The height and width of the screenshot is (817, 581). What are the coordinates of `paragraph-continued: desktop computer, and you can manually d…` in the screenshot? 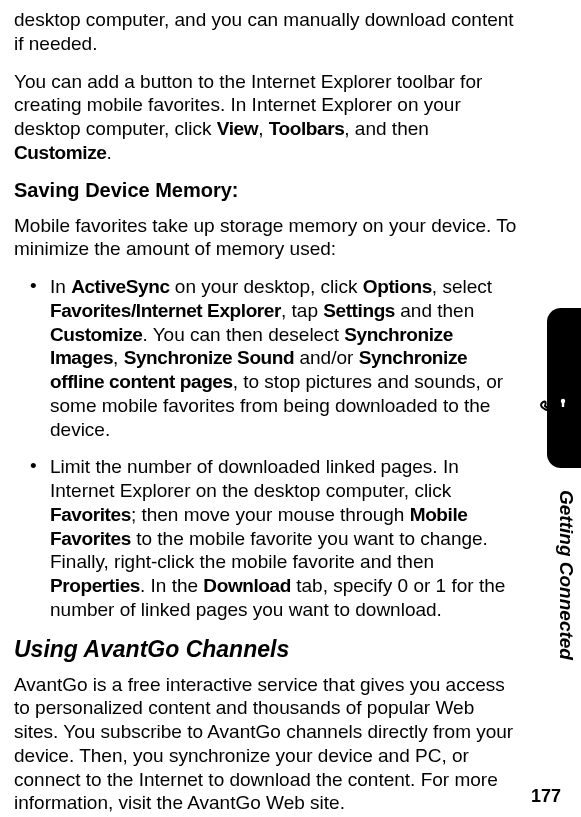 It's located at (266, 32).